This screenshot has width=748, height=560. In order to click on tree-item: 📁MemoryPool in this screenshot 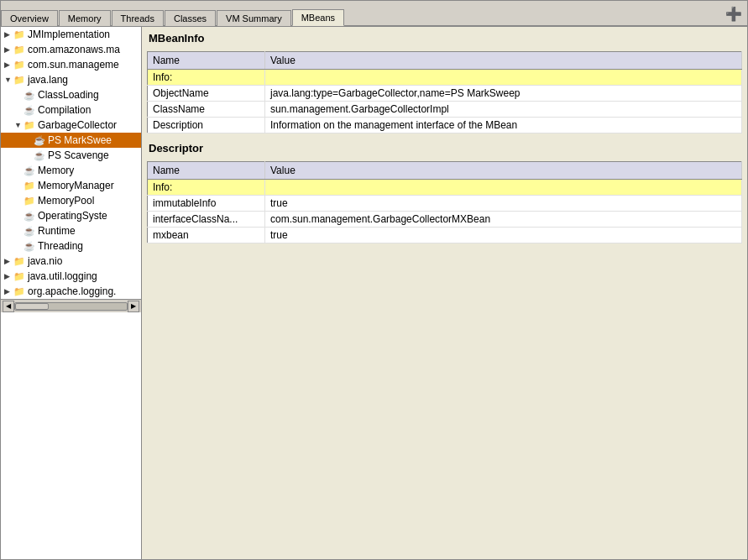, I will do `click(71, 201)`.